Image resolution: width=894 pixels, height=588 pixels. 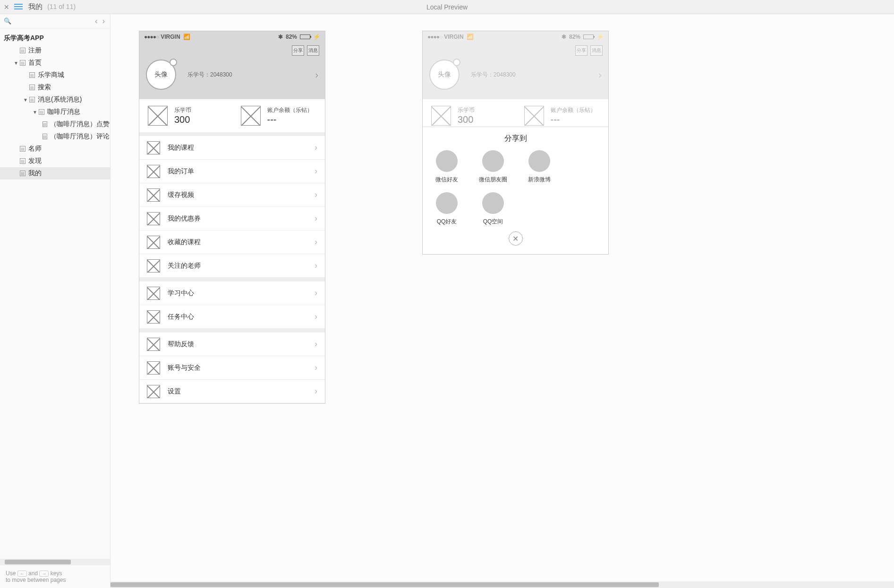 What do you see at coordinates (55, 173) in the screenshot?
I see `tree-item: ▤我的` at bounding box center [55, 173].